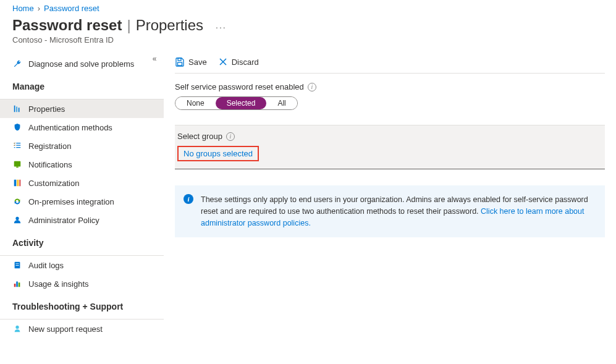 The width and height of the screenshot is (616, 364). Describe the element at coordinates (17, 201) in the screenshot. I see `sync-icon` at that location.